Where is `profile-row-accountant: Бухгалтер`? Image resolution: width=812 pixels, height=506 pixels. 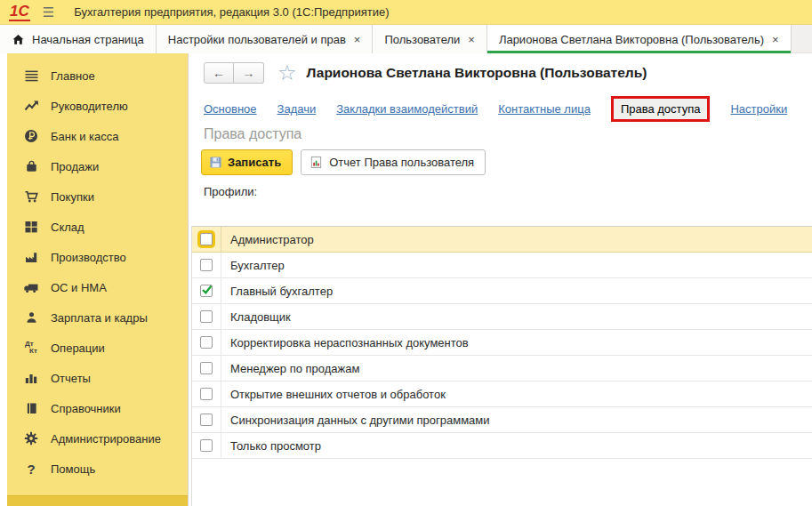 profile-row-accountant: Бухгалтер is located at coordinates (502, 265).